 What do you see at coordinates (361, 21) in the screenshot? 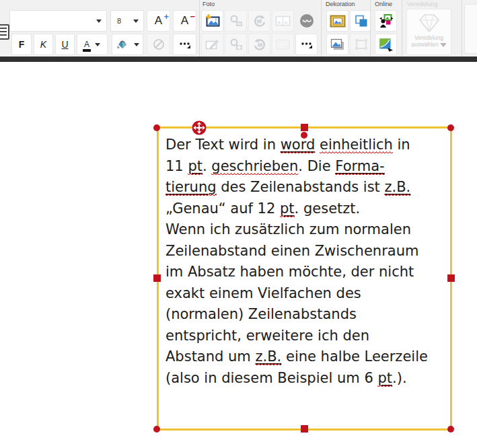
I see `mask-decoration-button` at bounding box center [361, 21].